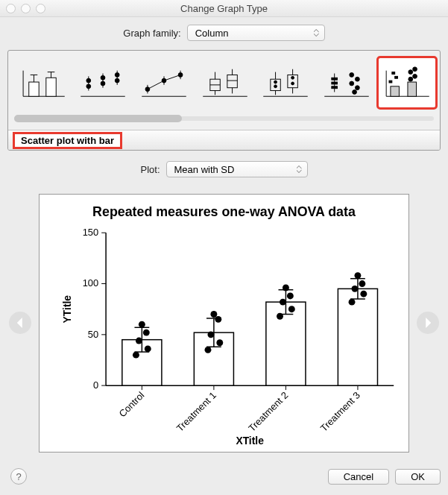 This screenshot has width=448, height=495. What do you see at coordinates (237, 169) in the screenshot?
I see `plot-select: Mean with SD` at bounding box center [237, 169].